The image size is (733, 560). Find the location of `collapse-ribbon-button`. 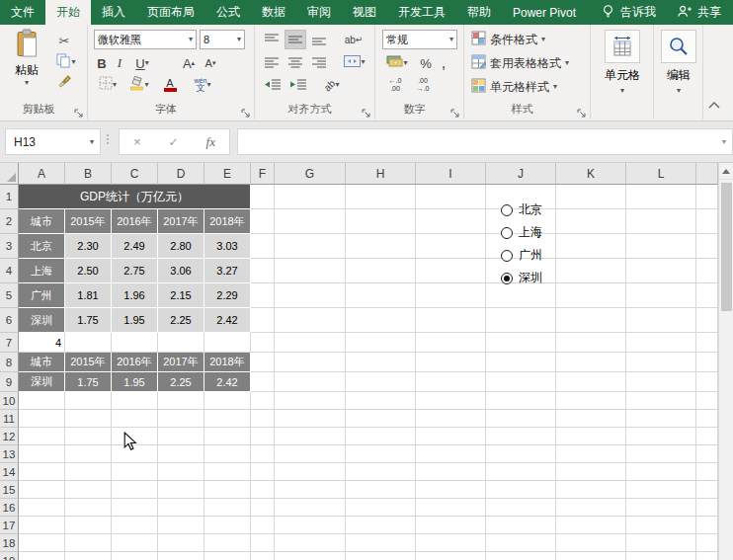

collapse-ribbon-button is located at coordinates (714, 105).